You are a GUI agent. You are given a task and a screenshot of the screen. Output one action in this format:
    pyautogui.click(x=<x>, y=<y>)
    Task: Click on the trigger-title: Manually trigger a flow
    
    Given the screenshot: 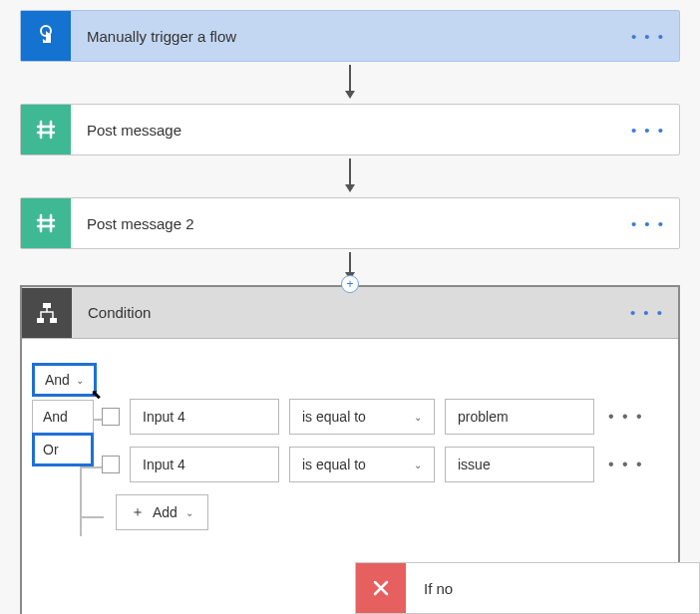 What is the action you would take?
    pyautogui.click(x=344, y=36)
    